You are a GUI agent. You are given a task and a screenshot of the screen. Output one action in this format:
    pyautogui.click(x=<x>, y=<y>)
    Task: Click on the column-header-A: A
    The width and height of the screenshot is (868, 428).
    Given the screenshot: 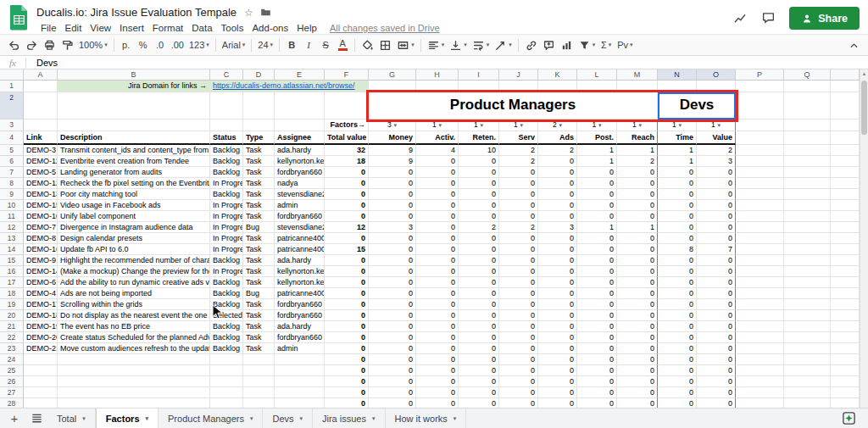 What is the action you would take?
    pyautogui.click(x=41, y=75)
    